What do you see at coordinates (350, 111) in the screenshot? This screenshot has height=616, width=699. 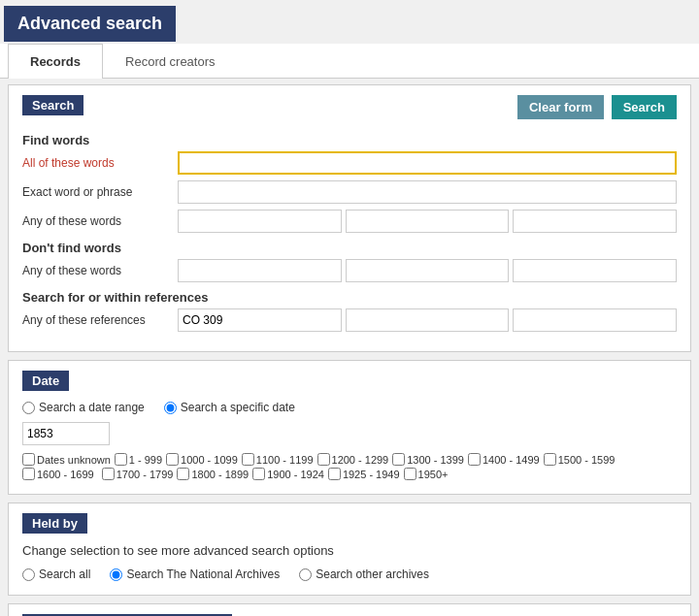 I see `search-header-row: Search Clear form Search` at bounding box center [350, 111].